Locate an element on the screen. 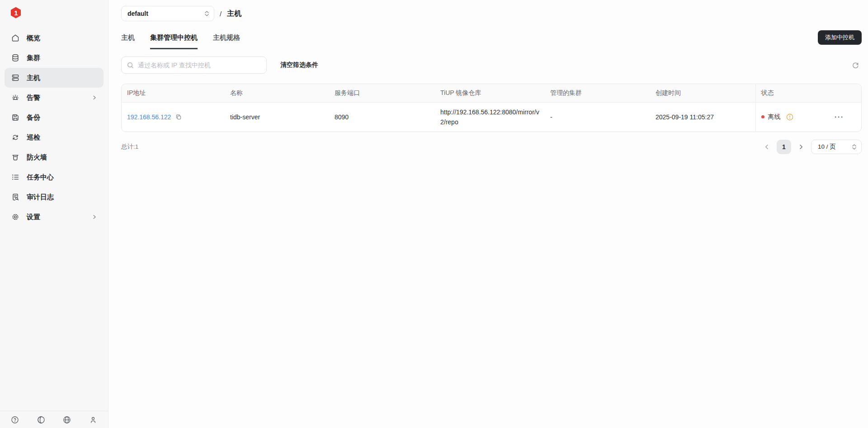 The image size is (868, 428). tidb-logo-icon: 1 is located at coordinates (16, 13).